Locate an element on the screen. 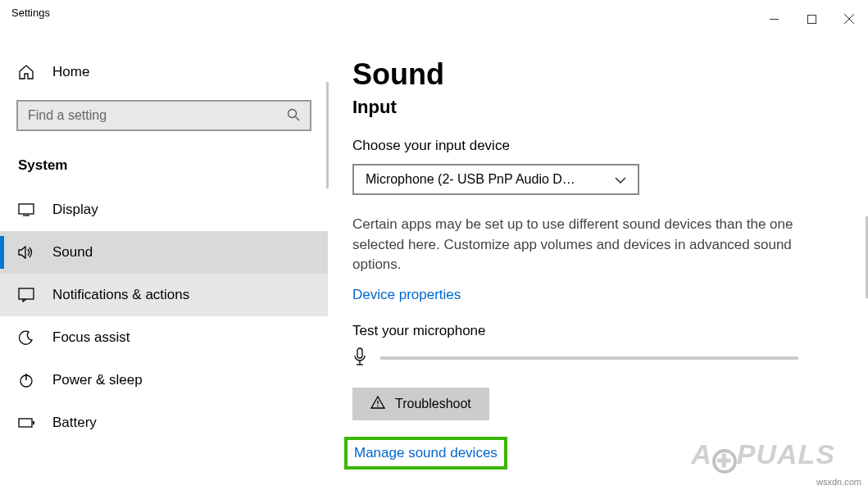 This screenshot has width=868, height=490. sidebar-item-battery: Battery is located at coordinates (164, 423).